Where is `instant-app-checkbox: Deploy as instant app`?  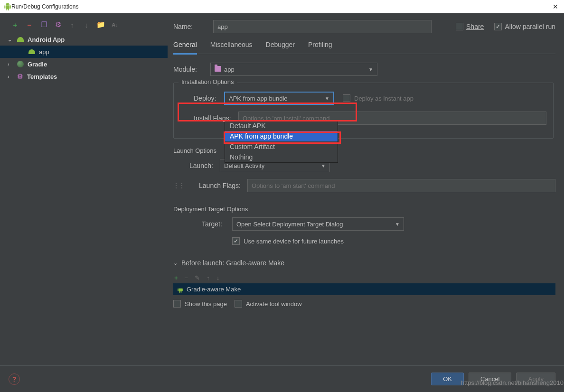 instant-app-checkbox: Deploy as instant app is located at coordinates (378, 98).